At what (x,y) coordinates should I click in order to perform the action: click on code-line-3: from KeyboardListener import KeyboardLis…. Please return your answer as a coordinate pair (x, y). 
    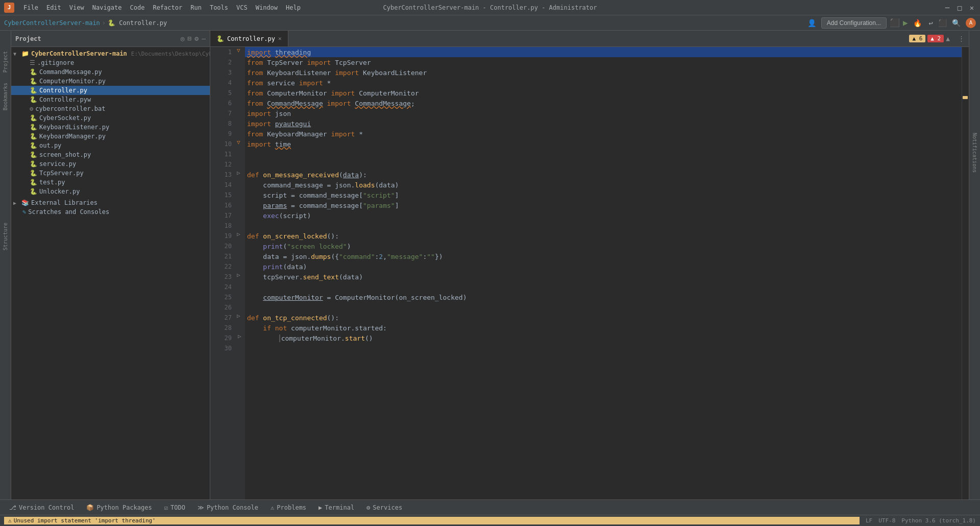
    Looking at the image, I should click on (603, 73).